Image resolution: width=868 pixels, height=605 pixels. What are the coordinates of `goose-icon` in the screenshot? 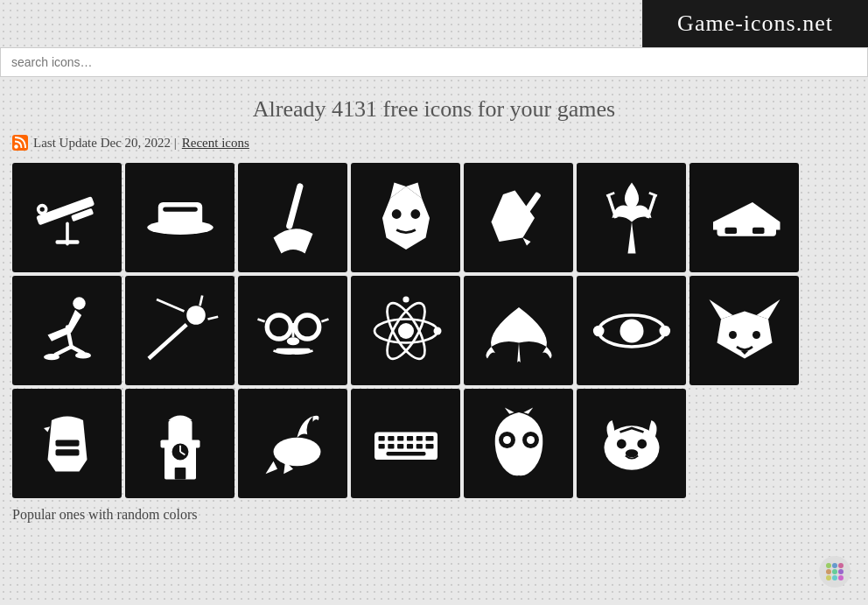 It's located at (292, 443).